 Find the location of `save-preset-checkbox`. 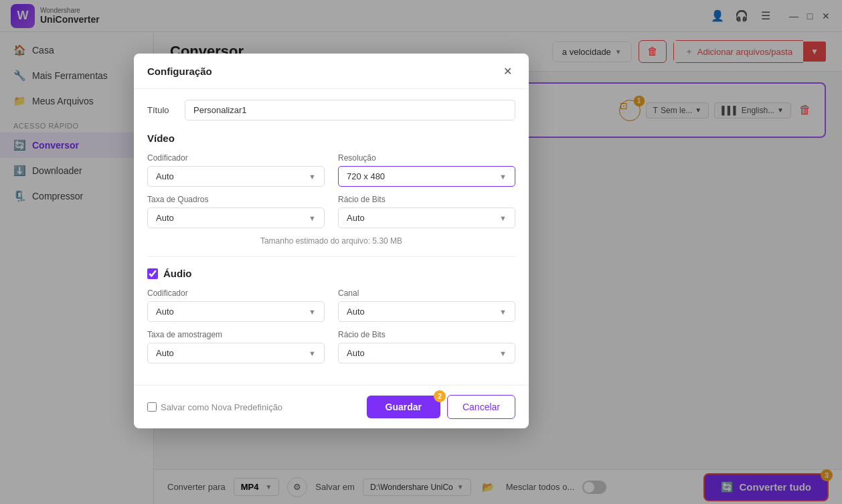

save-preset-checkbox is located at coordinates (152, 407).